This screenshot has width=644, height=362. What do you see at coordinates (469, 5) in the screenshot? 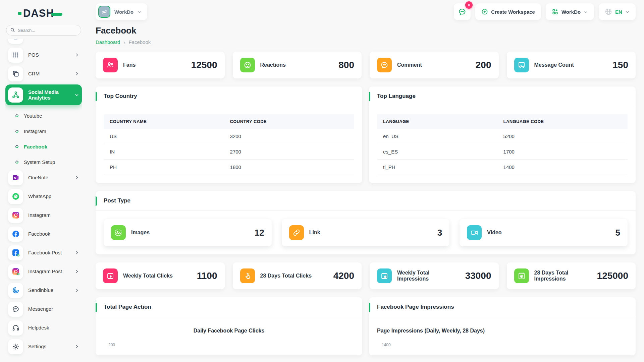
I see `notification-badge: 0` at bounding box center [469, 5].